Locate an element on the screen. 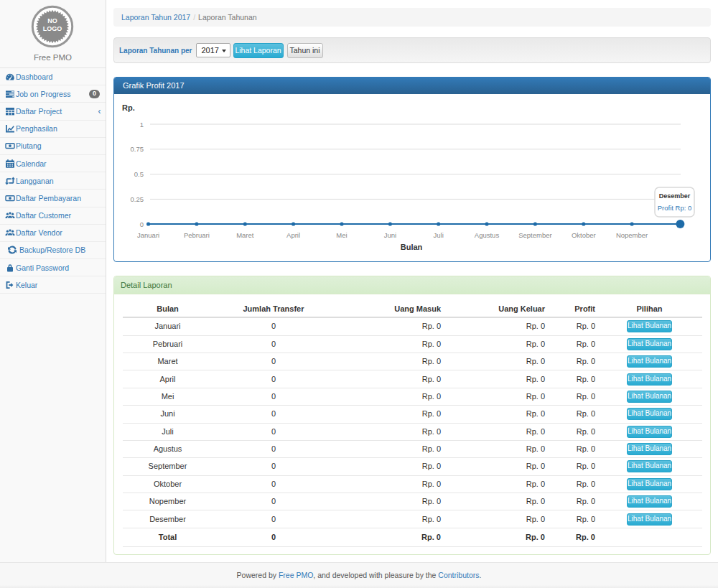  svg-text: Agustus is located at coordinates (487, 235).